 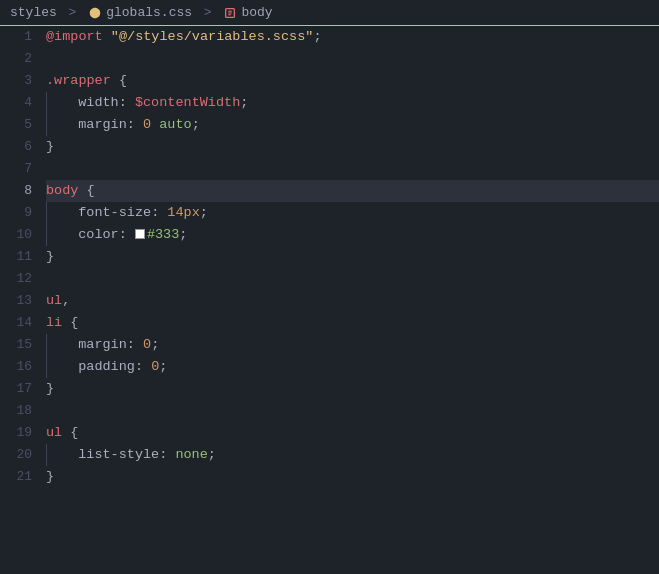 I want to click on ln-6: 6, so click(x=21, y=147).